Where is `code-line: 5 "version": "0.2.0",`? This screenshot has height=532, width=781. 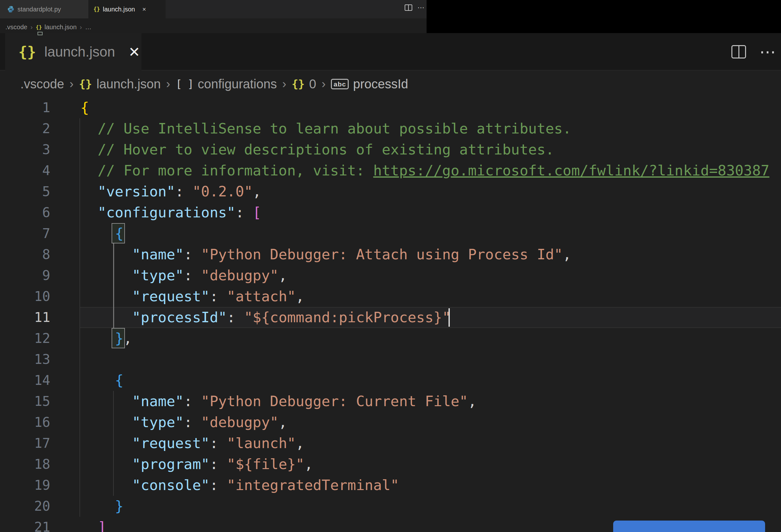 code-line: 5 "version": "0.2.0", is located at coordinates (390, 192).